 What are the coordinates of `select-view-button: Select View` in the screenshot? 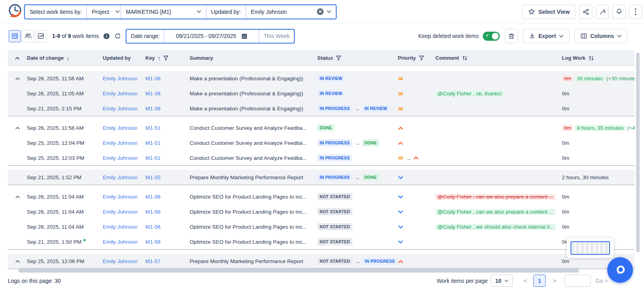 It's located at (549, 12).